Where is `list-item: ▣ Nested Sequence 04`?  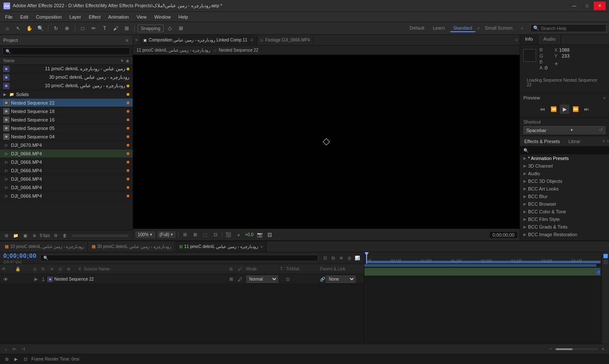
list-item: ▣ Nested Sequence 04 is located at coordinates (66, 137).